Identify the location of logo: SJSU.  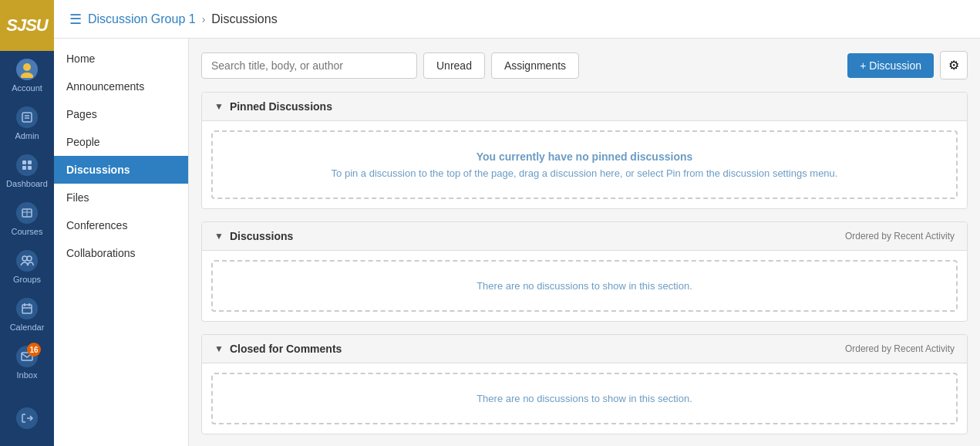
(27, 25).